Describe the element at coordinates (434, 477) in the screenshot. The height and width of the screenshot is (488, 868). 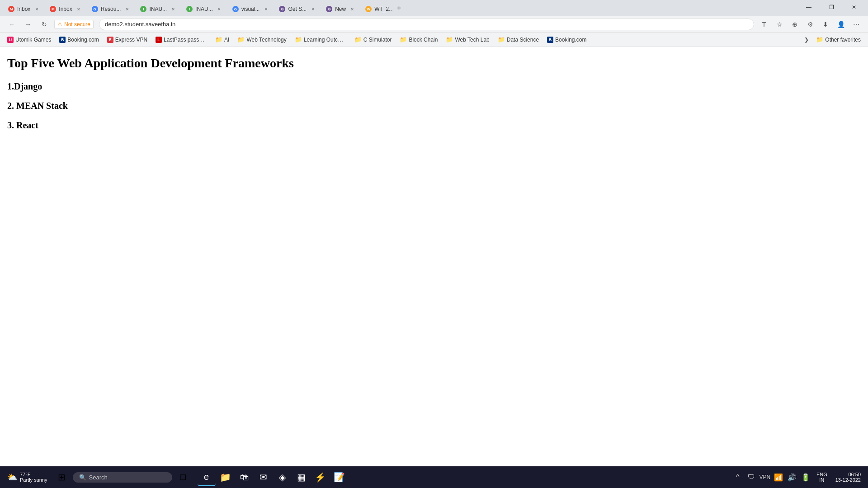
I see `taskbar: ⛅ 77°F Partly sunny ⊞ 🔍 Search ❑ e📁🛍✉◈▦⚡…` at that location.